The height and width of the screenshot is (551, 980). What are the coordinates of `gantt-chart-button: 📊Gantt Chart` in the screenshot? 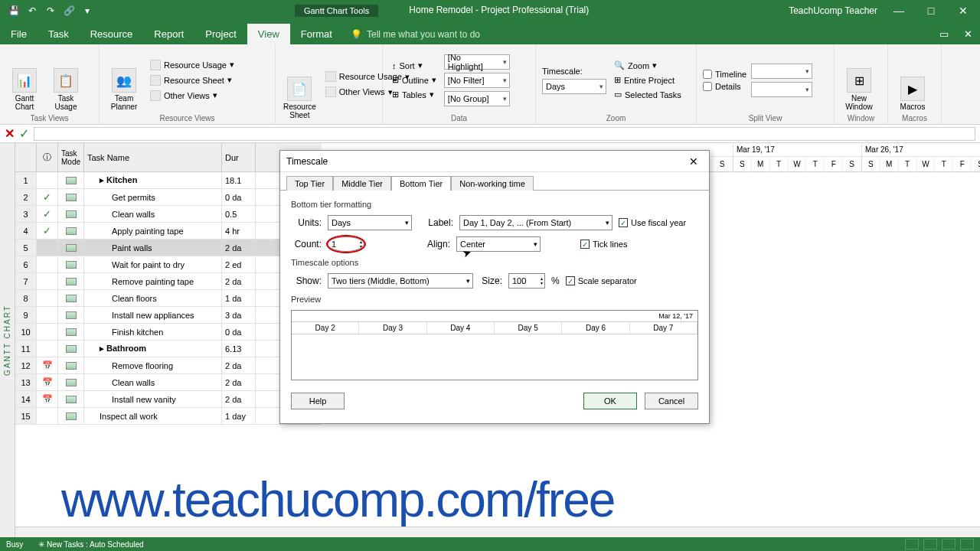 It's located at (24, 80).